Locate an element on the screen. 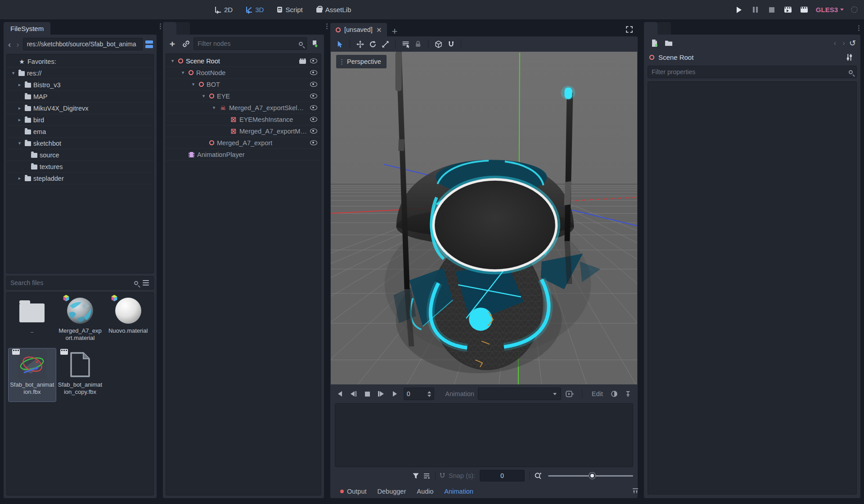 This screenshot has height=504, width=864. attach-script-button is located at coordinates (315, 44).